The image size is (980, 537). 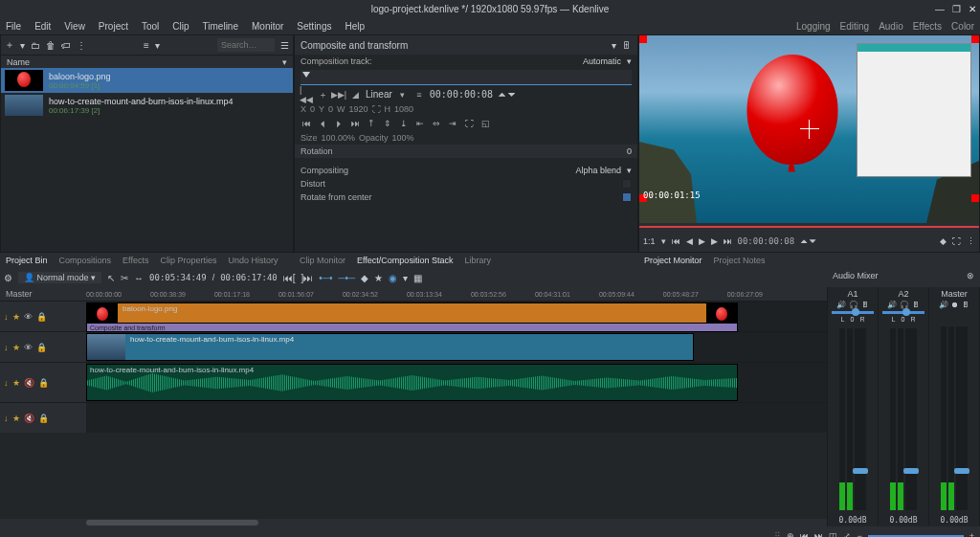 I want to click on keyframe-ruler, so click(x=466, y=78).